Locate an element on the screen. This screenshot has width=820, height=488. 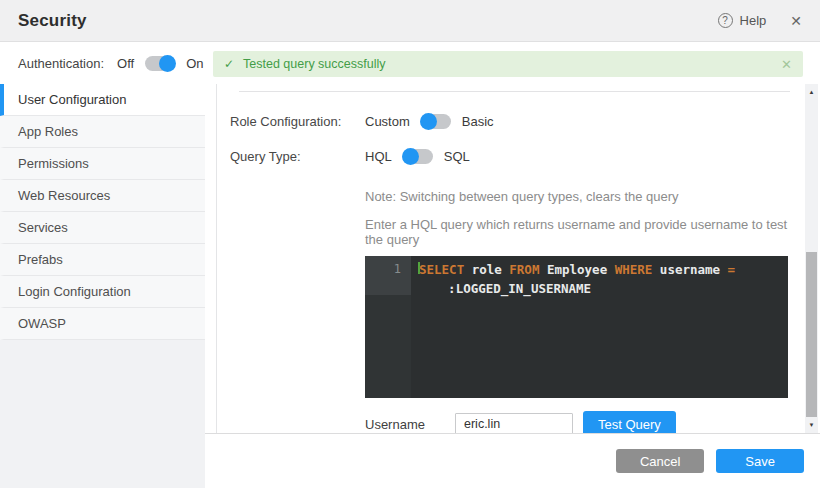
success-banner-text: Tested query successfully is located at coordinates (314, 64).